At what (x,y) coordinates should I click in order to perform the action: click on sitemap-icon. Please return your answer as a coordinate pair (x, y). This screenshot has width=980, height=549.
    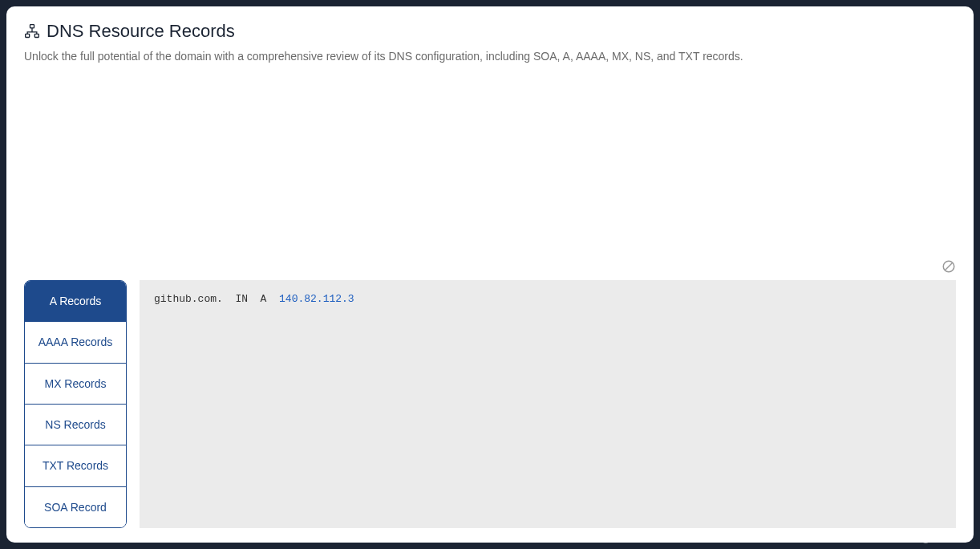
    Looking at the image, I should click on (32, 31).